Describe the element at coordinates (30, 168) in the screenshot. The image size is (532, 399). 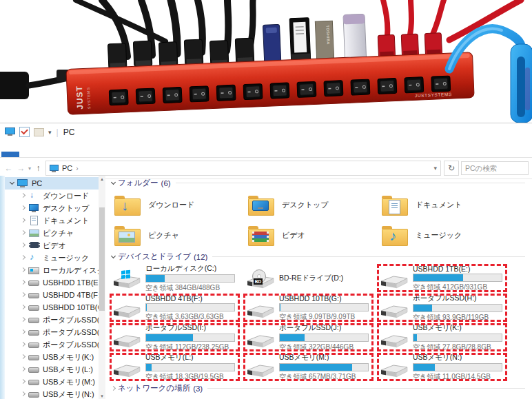
I see `recent-locations-caret-icon: ▾` at that location.